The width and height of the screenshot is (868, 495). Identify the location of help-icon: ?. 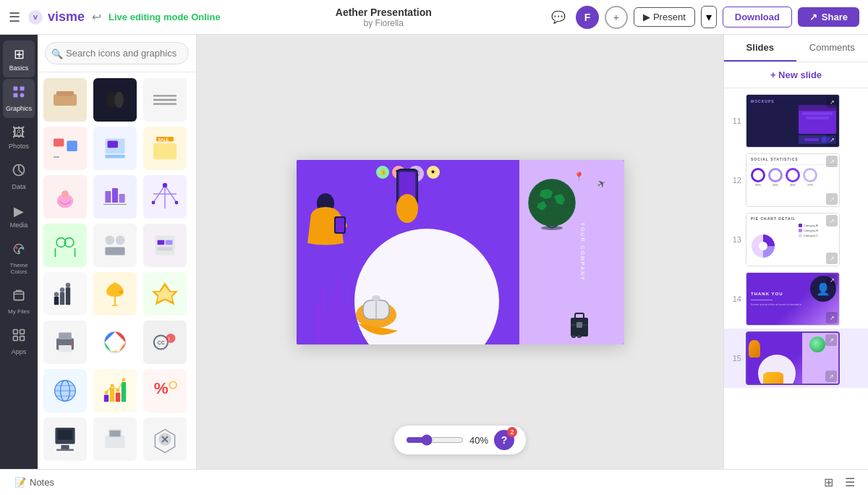
(505, 440).